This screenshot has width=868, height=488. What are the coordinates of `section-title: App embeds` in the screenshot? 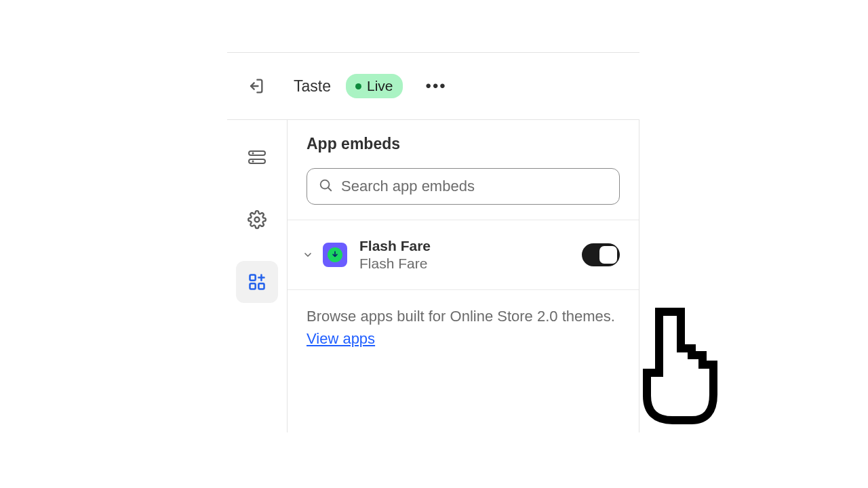 It's located at (463, 144).